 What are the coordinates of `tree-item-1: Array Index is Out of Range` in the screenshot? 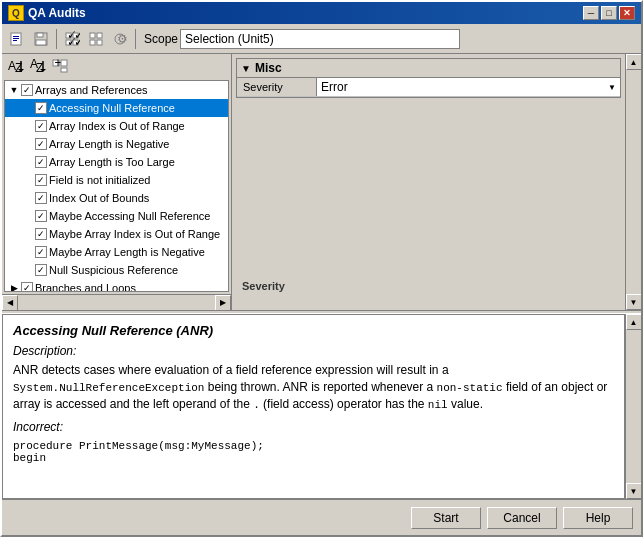 It's located at (116, 126).